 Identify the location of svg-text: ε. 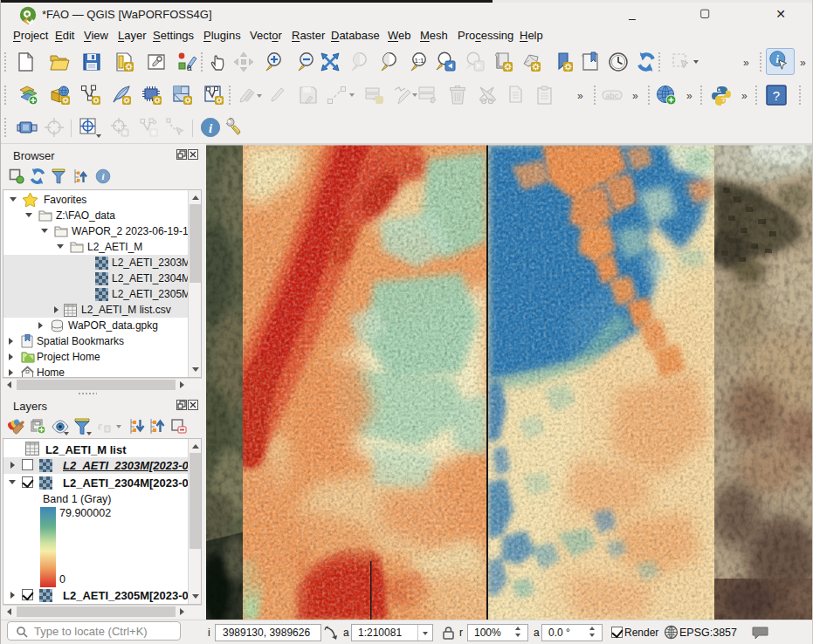
(100, 426).